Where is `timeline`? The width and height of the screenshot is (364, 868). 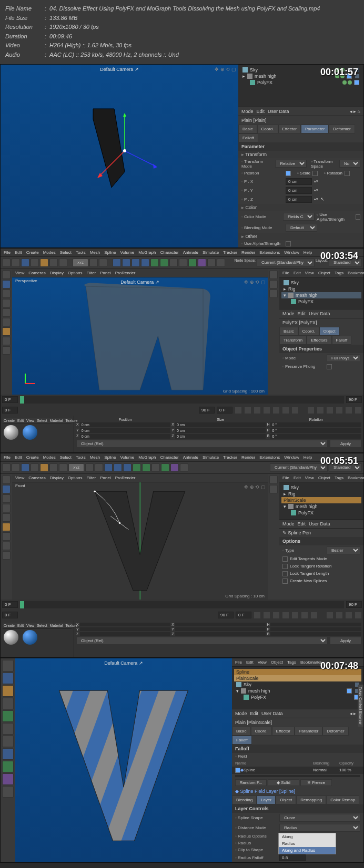 timeline is located at coordinates (182, 400).